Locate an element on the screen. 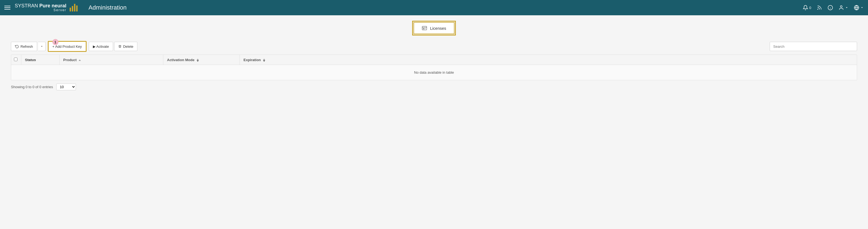  table-body: No data available in table is located at coordinates (434, 73).